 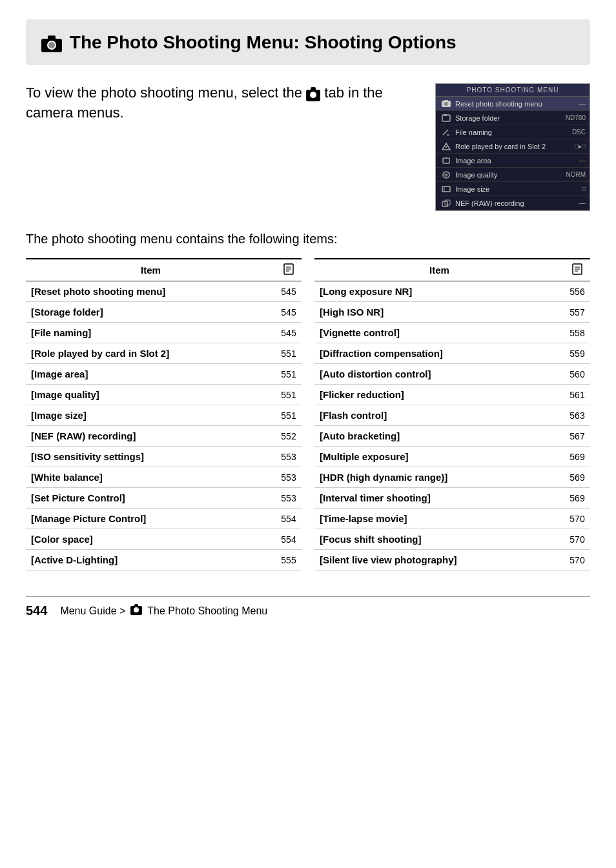 I want to click on table-row: [ISO sensitivity settings]553, so click(x=164, y=457).